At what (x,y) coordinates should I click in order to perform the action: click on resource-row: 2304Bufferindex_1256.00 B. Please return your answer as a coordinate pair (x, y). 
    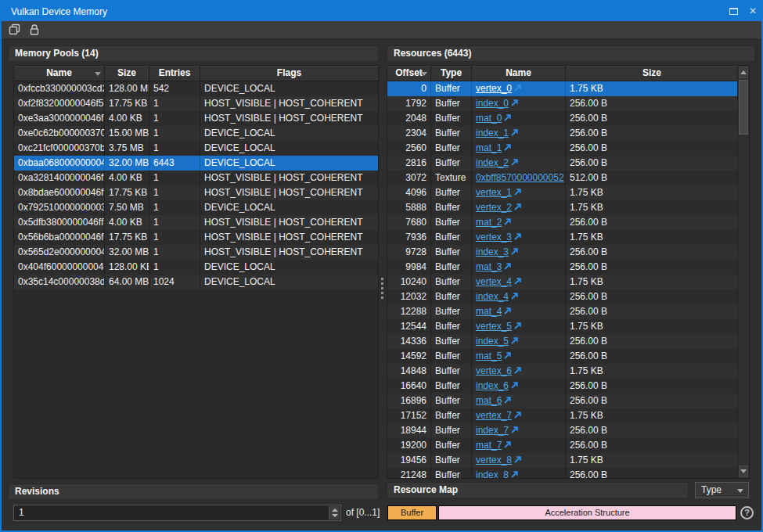
    Looking at the image, I should click on (563, 133).